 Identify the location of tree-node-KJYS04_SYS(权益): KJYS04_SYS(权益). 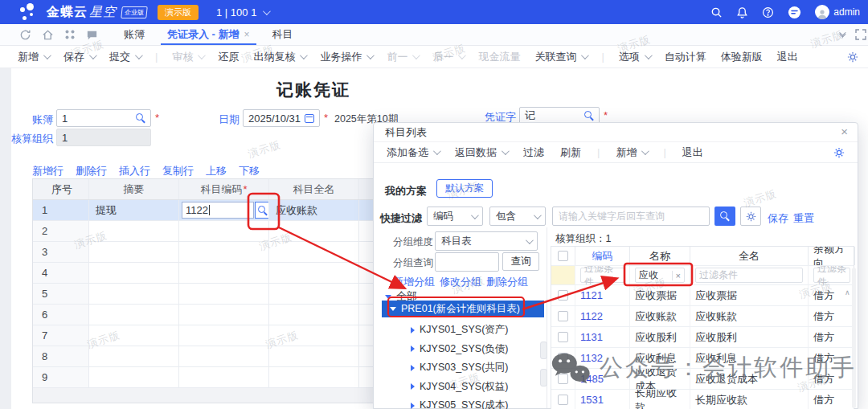
(460, 387).